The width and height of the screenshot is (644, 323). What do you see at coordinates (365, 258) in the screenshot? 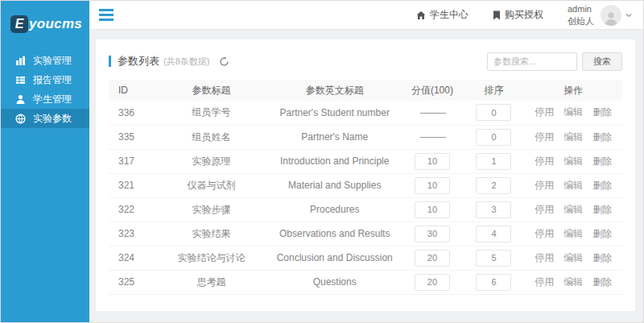
I see `table-row: 324实验结论与讨论Conclusion and Discussion停用编辑删…` at bounding box center [365, 258].